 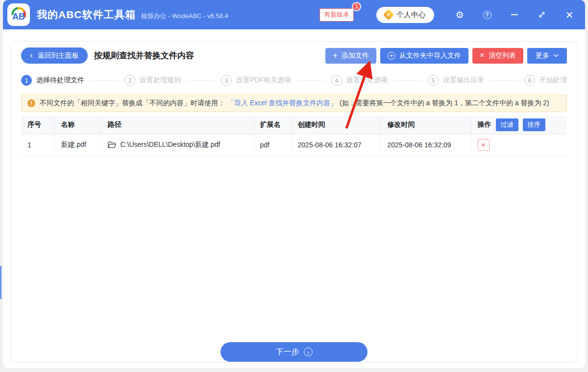 What do you see at coordinates (446, 56) in the screenshot?
I see `header-actions: + 添加文件 + 从文件夹中导入文件 × 清空列表 更多` at bounding box center [446, 56].